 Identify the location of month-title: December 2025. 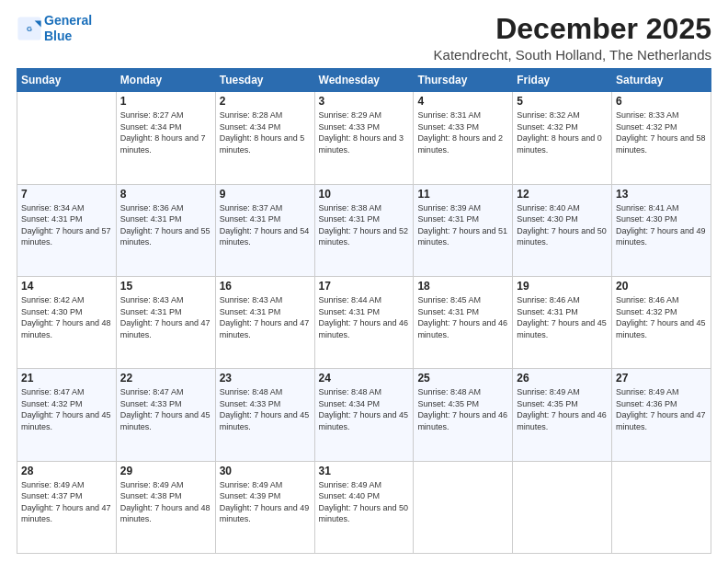
(573, 29).